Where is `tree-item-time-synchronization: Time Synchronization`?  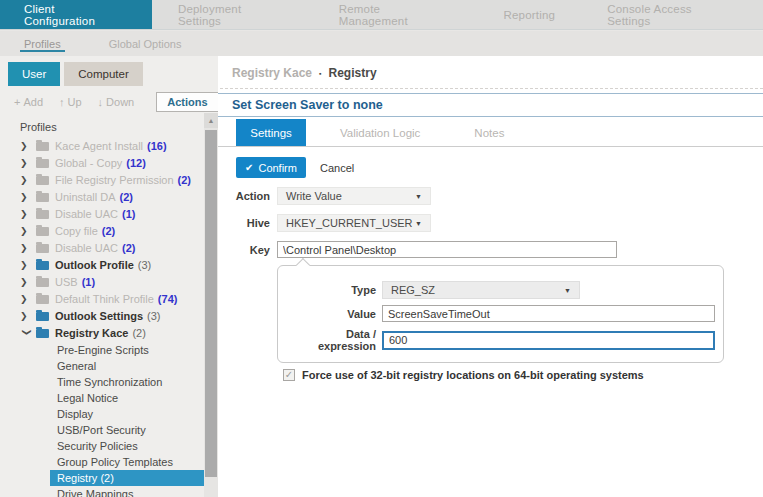 tree-item-time-synchronization: Time Synchronization is located at coordinates (127, 382).